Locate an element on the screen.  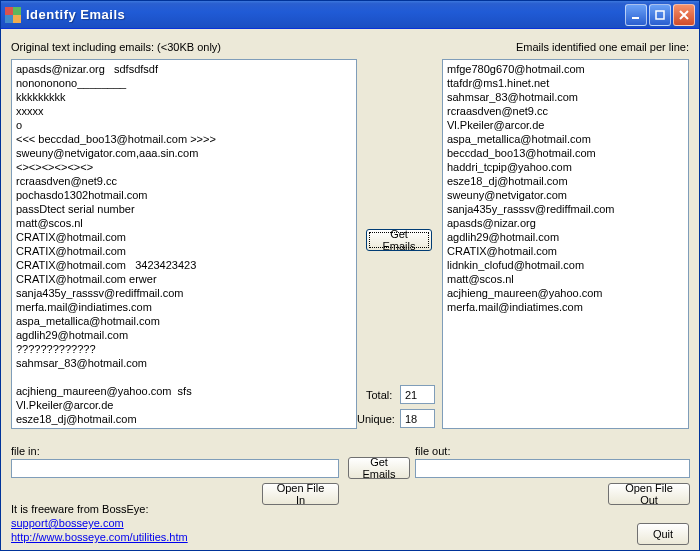
total-label: Total: is located at coordinates (379, 395).